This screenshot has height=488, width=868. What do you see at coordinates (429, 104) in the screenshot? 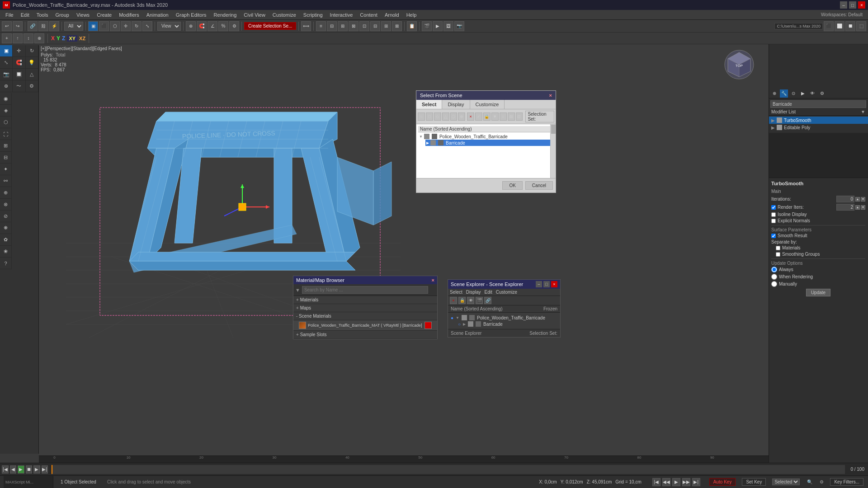
I see `sfs-tab-select: Select` at bounding box center [429, 104].